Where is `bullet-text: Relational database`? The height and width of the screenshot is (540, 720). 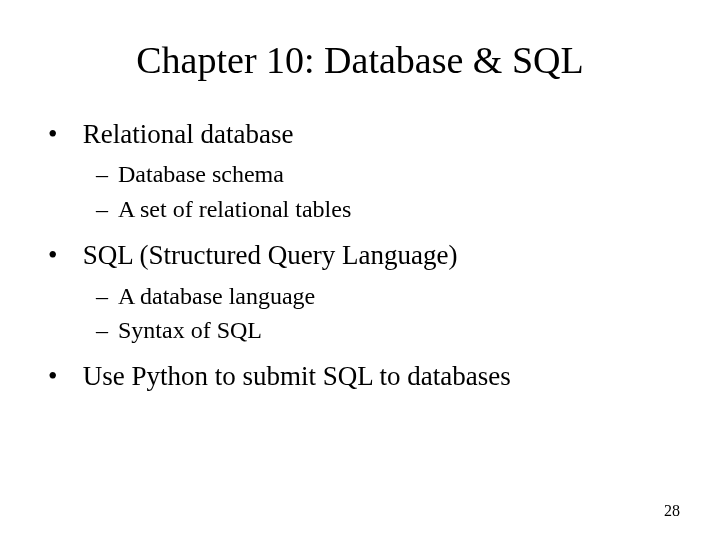
bullet-text: Relational database is located at coordinates (188, 134).